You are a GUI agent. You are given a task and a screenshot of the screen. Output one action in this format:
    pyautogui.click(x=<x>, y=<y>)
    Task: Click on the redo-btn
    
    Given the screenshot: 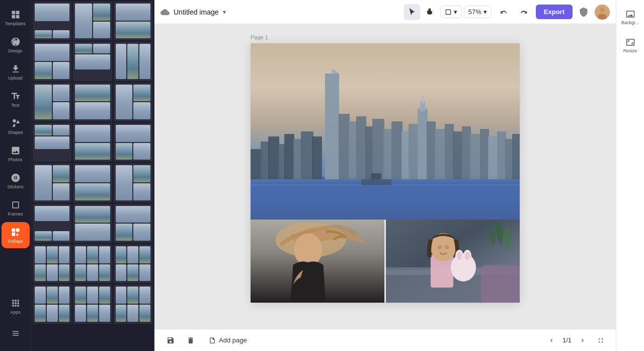 What is the action you would take?
    pyautogui.click(x=524, y=12)
    